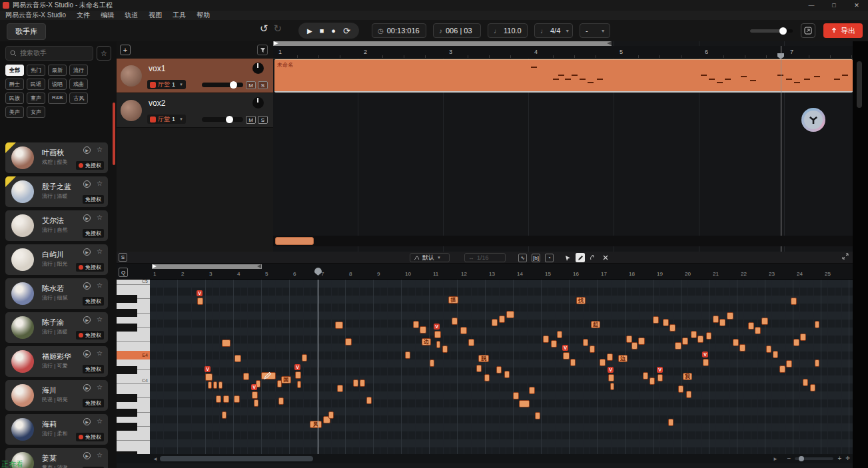  I want to click on menu-item-编辑: 编辑, so click(107, 15).